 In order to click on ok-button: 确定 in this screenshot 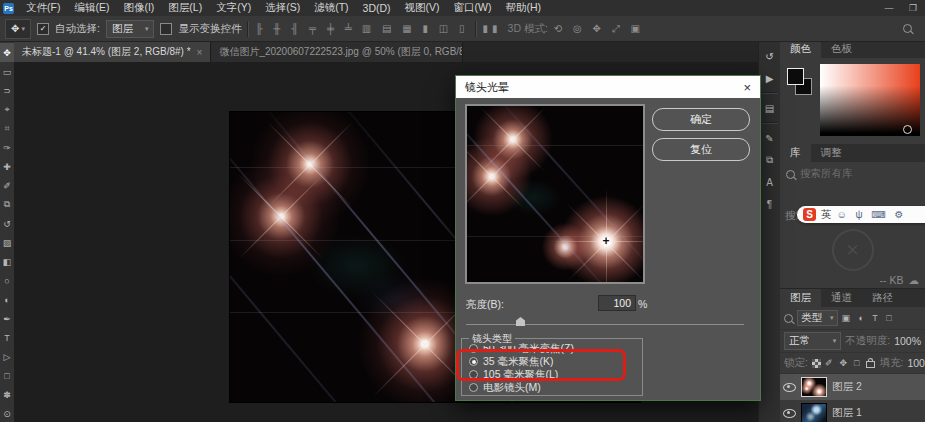, I will do `click(701, 120)`.